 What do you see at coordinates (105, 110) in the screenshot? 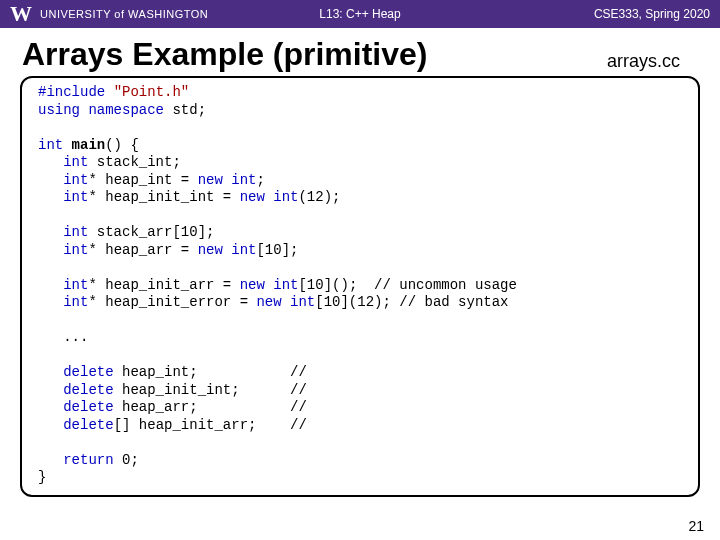
I see `code: using namespace` at bounding box center [105, 110].